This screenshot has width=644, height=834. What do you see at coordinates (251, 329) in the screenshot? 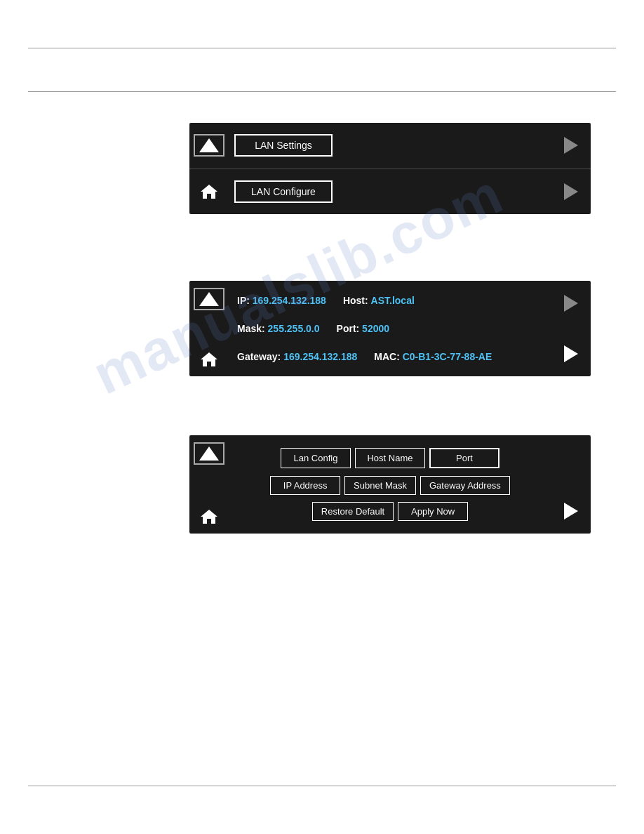
I see `mask-label: Mask:` at bounding box center [251, 329].